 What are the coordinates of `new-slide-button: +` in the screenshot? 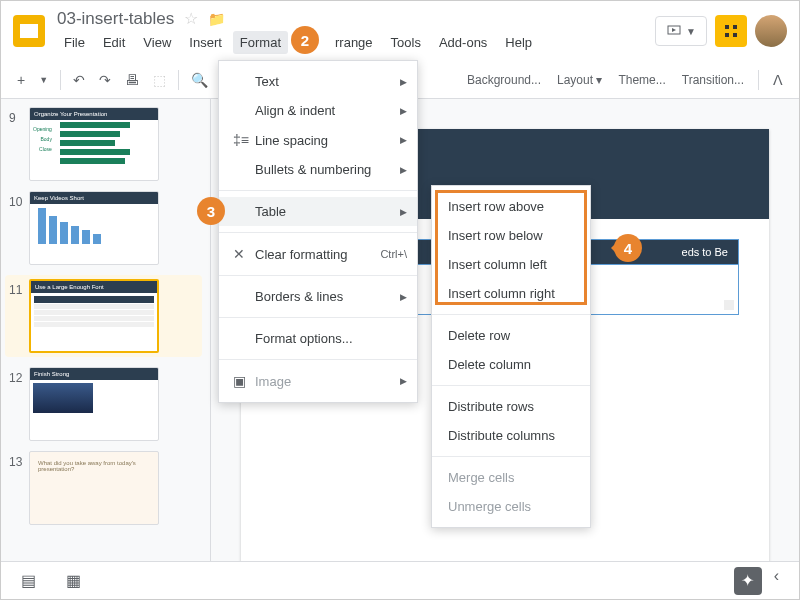 It's located at (21, 80).